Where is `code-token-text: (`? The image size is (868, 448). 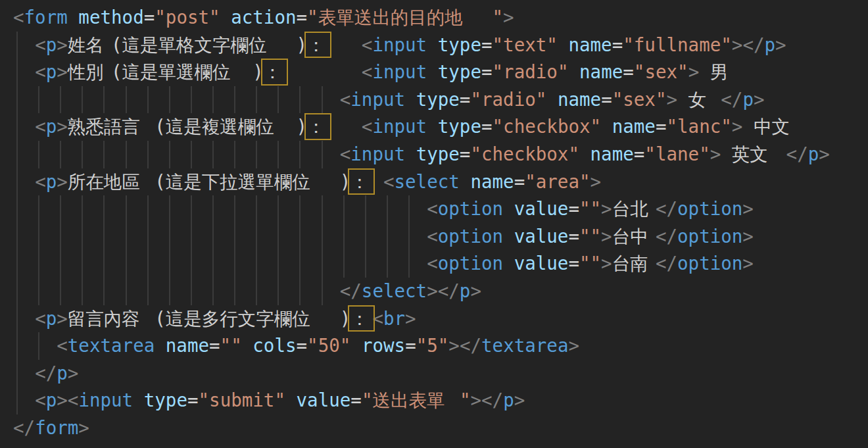
code-token-text: ( is located at coordinates (160, 126).